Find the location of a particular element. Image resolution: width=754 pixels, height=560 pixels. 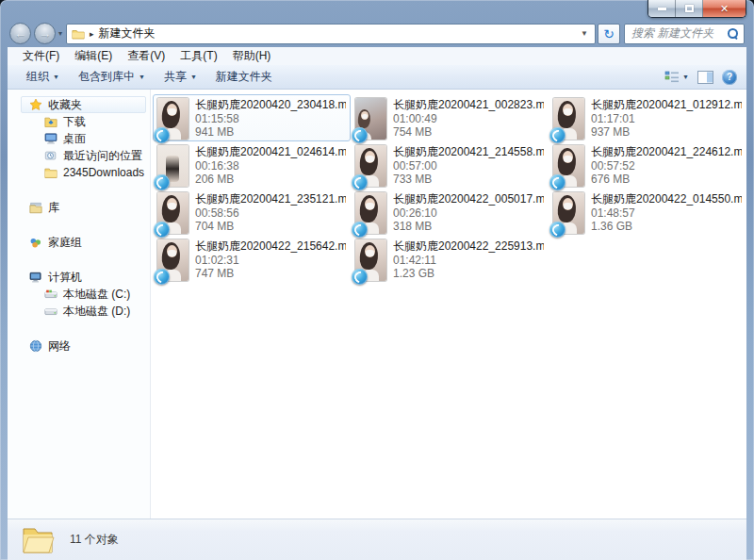

file-item: 长腿奶鹿20200421_002823.mp401:00:49754 MB is located at coordinates (450, 118).